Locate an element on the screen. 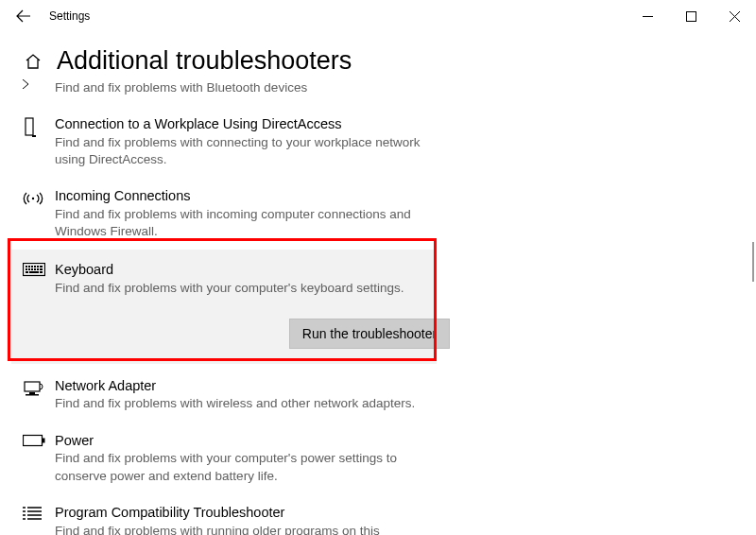 This screenshot has width=756, height=535. maximize-icon is located at coordinates (692, 17).